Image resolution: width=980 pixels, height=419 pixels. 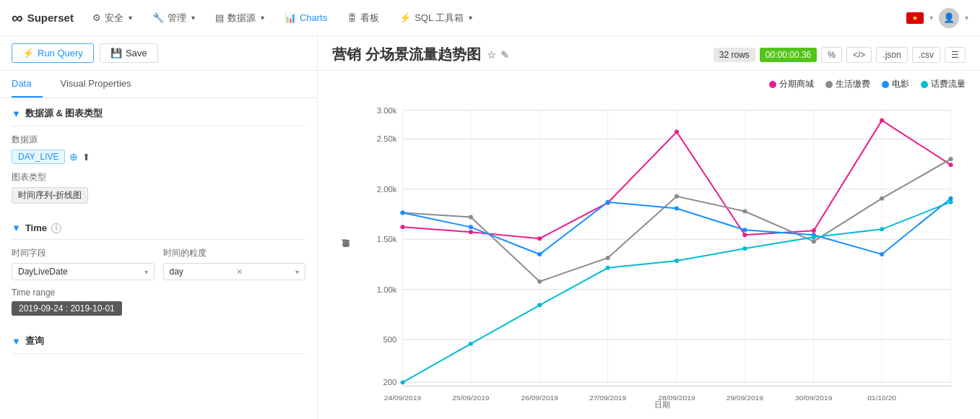 What do you see at coordinates (608, 397) in the screenshot?
I see `svg-text: 27/09/2019` at bounding box center [608, 397].